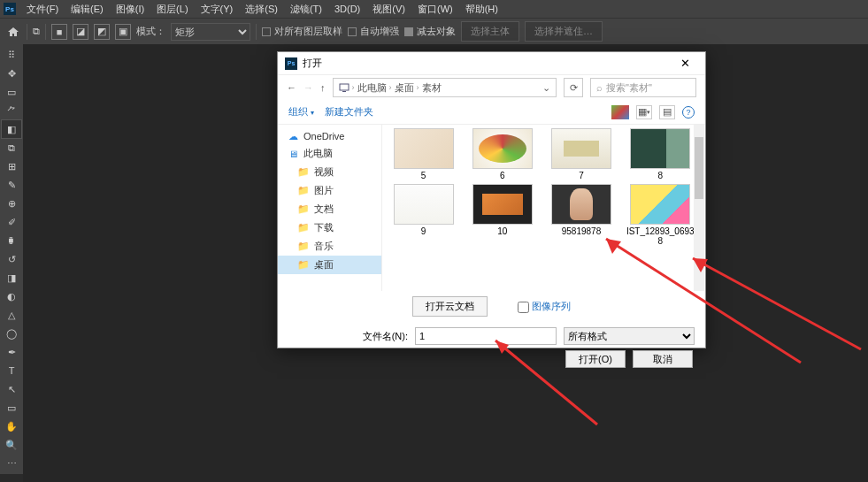 This screenshot has width=868, height=482. What do you see at coordinates (12, 203) in the screenshot?
I see `healing-tool-icon: ⊕` at bounding box center [12, 203].